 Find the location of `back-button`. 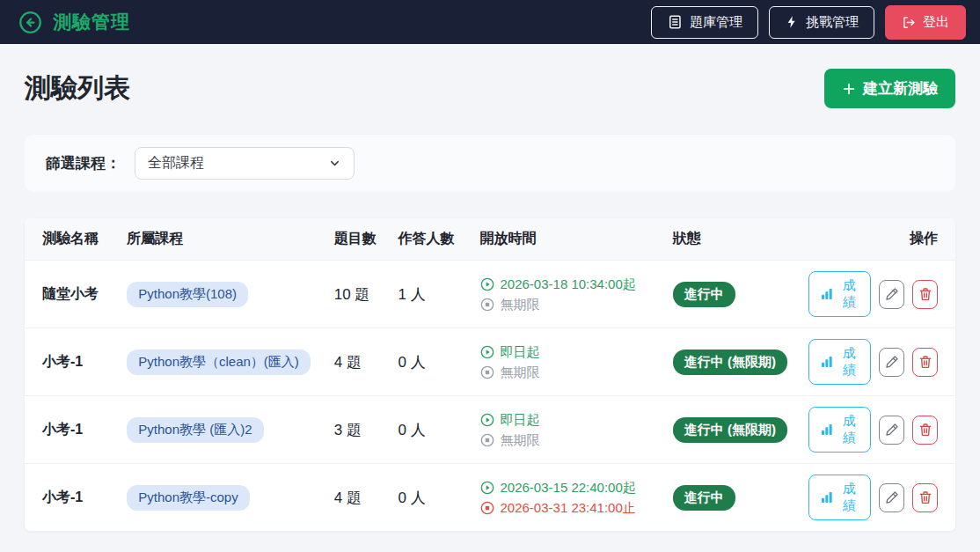

back-button is located at coordinates (30, 22).